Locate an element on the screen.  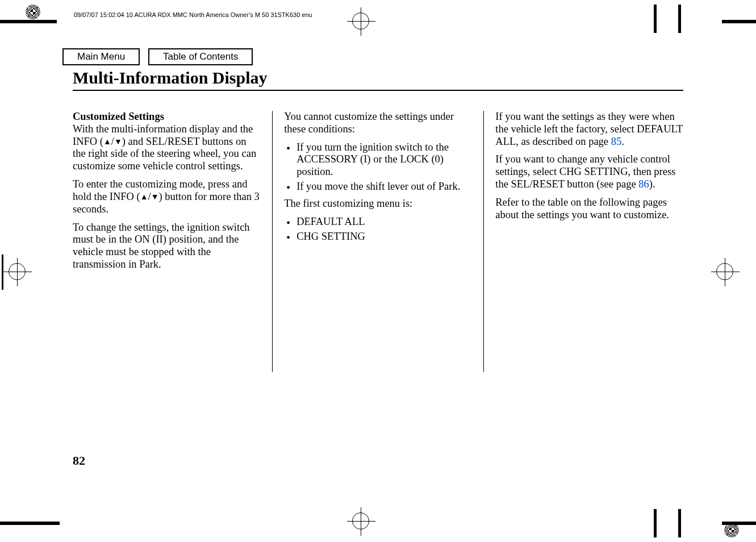
list-item: If you move the shift lever out of Park. is located at coordinates (378, 187).